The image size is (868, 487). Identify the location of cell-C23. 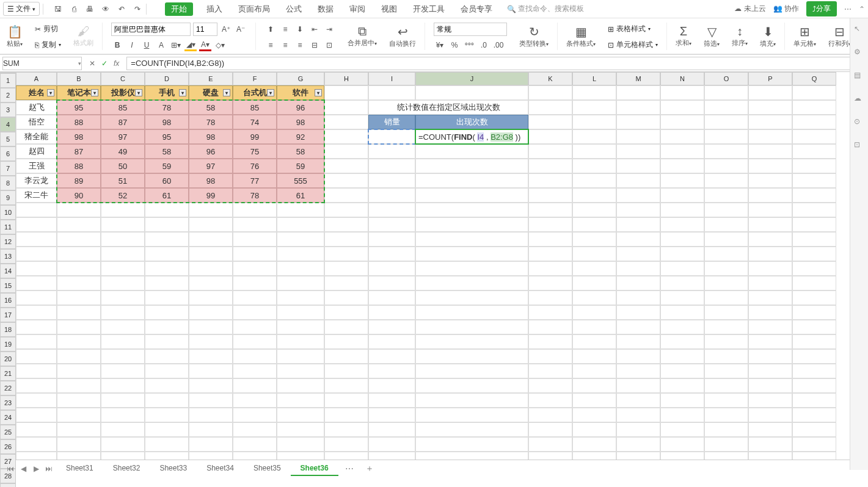
(123, 415).